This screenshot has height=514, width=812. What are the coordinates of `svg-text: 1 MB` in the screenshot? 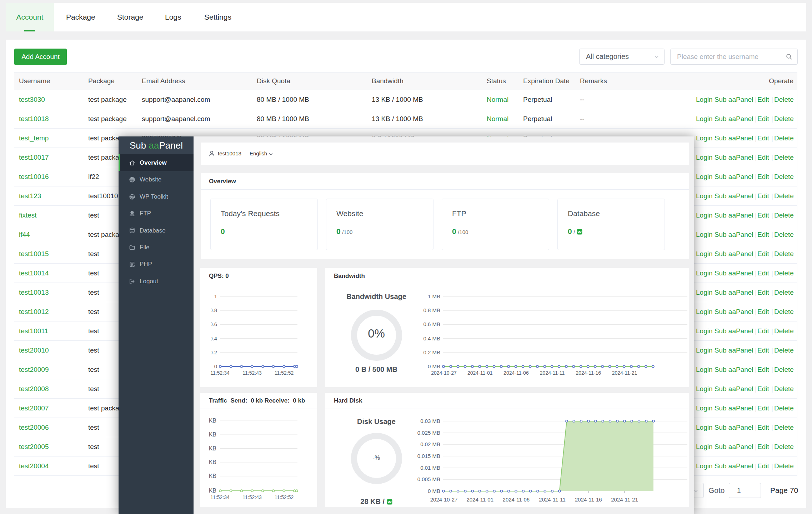 It's located at (434, 296).